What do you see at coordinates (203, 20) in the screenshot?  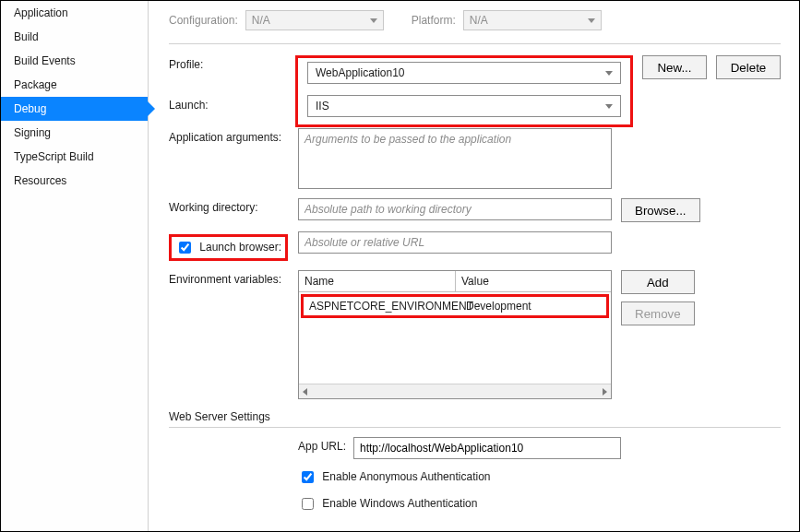 I see `configuration-label: Configuration:` at bounding box center [203, 20].